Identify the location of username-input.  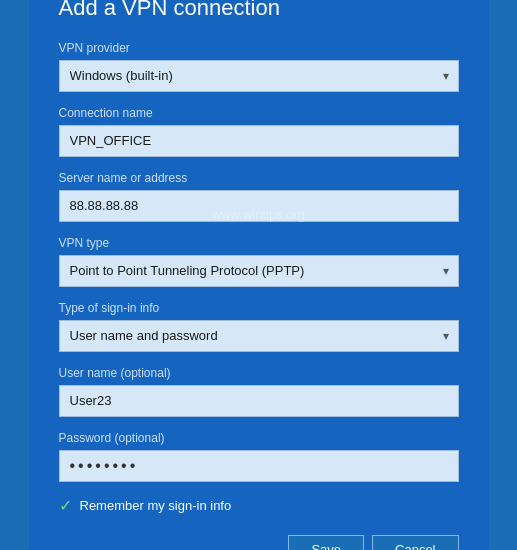
(259, 401).